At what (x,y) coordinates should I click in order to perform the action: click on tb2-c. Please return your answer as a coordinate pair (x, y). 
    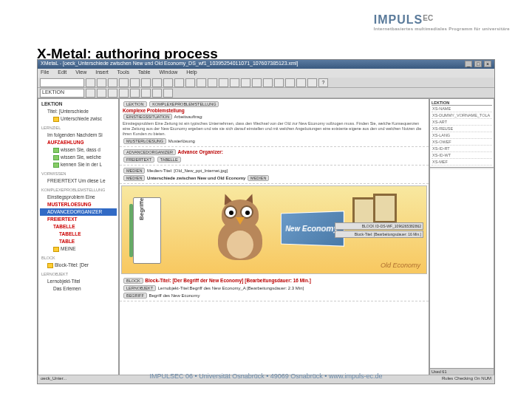
    Looking at the image, I should click on (112, 93).